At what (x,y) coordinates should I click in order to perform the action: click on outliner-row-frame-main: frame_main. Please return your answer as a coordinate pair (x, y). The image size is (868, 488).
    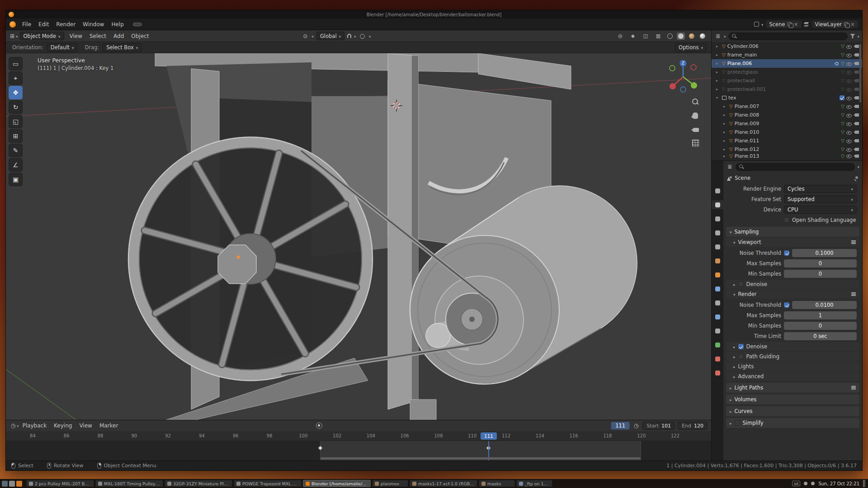
    Looking at the image, I should click on (787, 55).